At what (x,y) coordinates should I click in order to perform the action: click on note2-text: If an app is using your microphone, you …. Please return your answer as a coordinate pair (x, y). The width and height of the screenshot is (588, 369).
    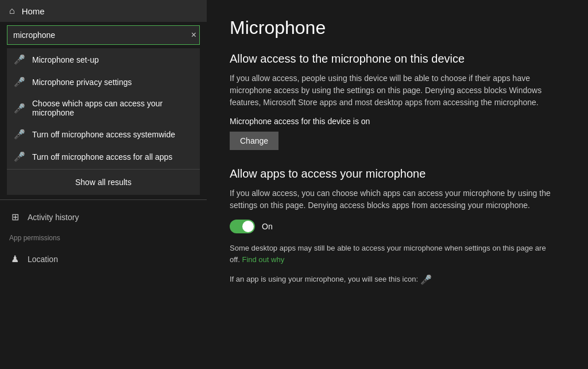
    Looking at the image, I should click on (390, 280).